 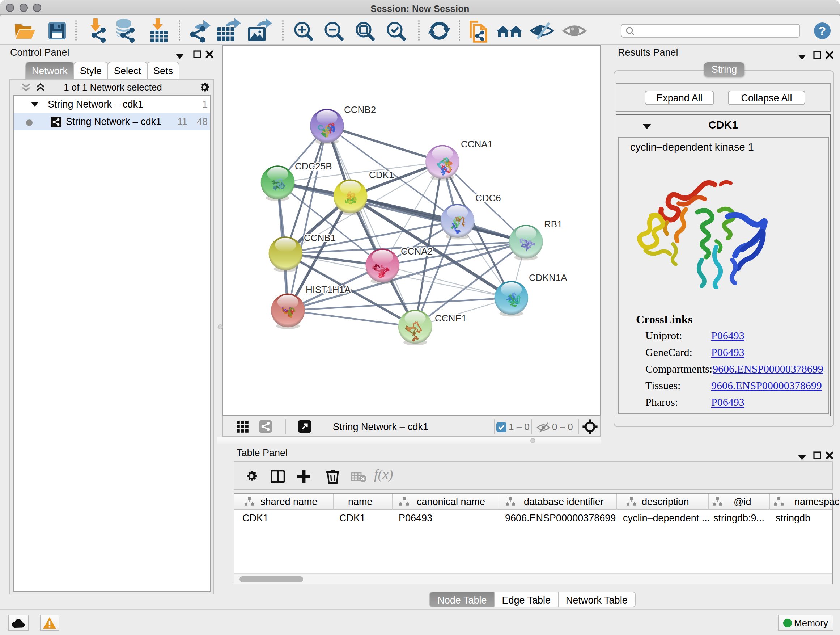 What do you see at coordinates (477, 144) in the screenshot?
I see `svg-text: CCNA1` at bounding box center [477, 144].